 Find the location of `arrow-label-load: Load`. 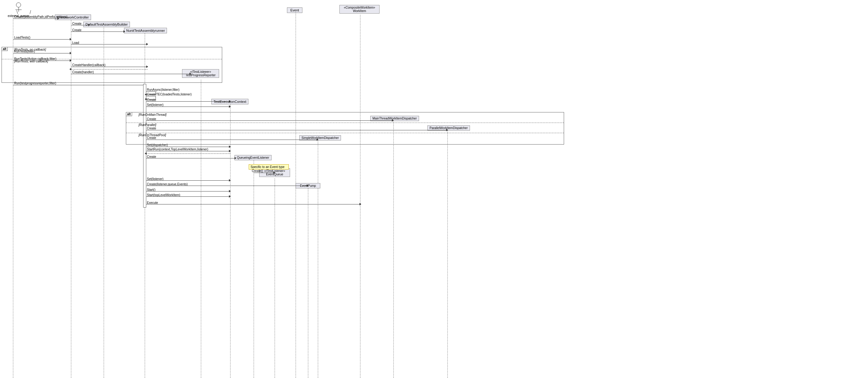

arrow-label-load: Load is located at coordinates (75, 43).